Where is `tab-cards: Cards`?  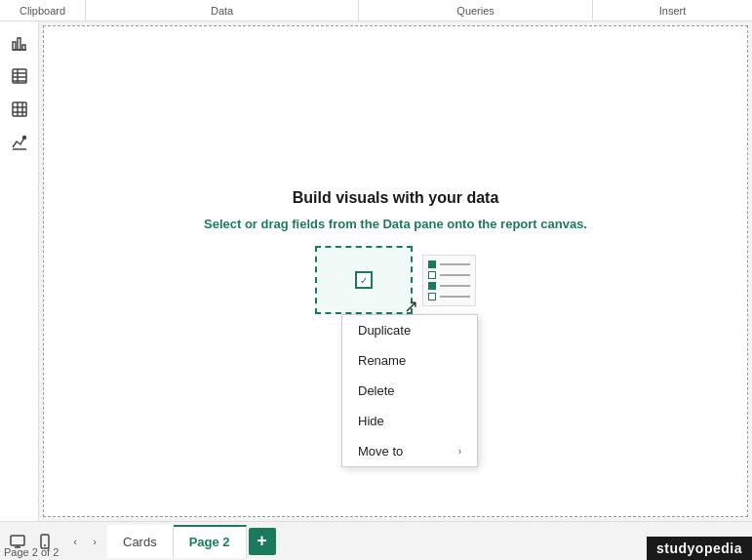
tab-cards: Cards is located at coordinates (140, 541).